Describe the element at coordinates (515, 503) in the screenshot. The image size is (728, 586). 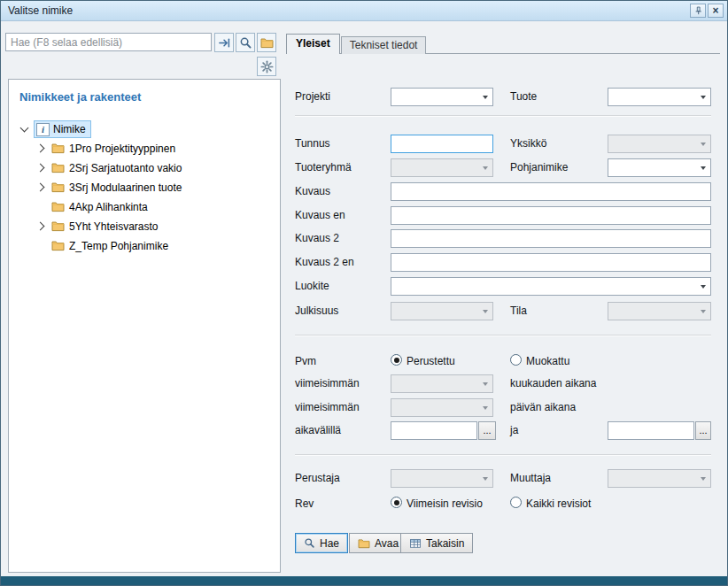
I see `kaikki-revisiot-radio` at that location.